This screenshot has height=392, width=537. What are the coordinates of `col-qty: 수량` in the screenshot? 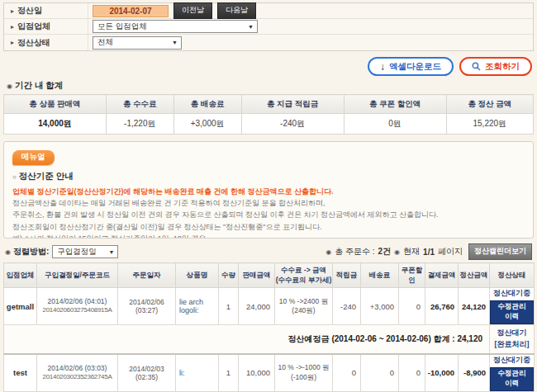 It's located at (229, 276).